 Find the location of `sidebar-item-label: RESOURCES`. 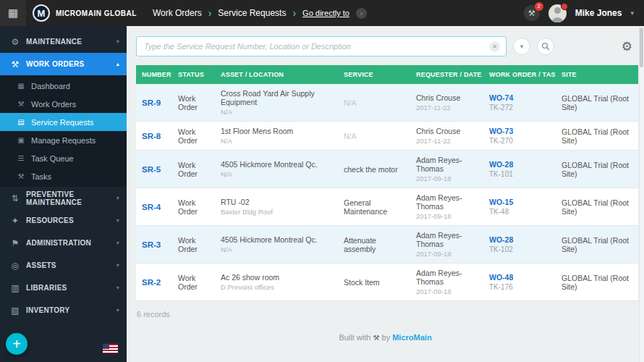

sidebar-item-label: RESOURCES is located at coordinates (50, 220).